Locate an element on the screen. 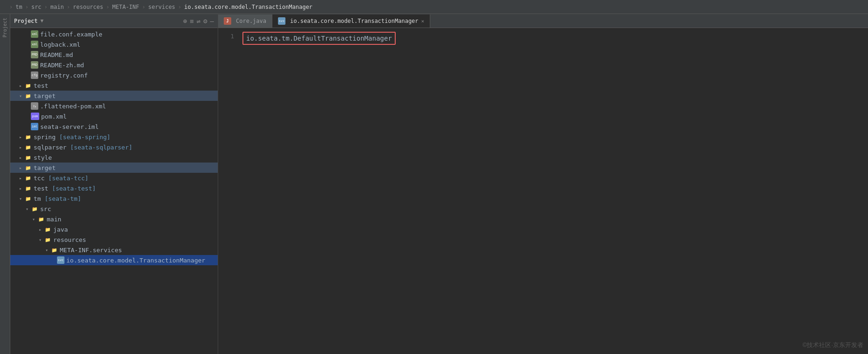  tree-item-10: imlseata-server.iml is located at coordinates (114, 127).